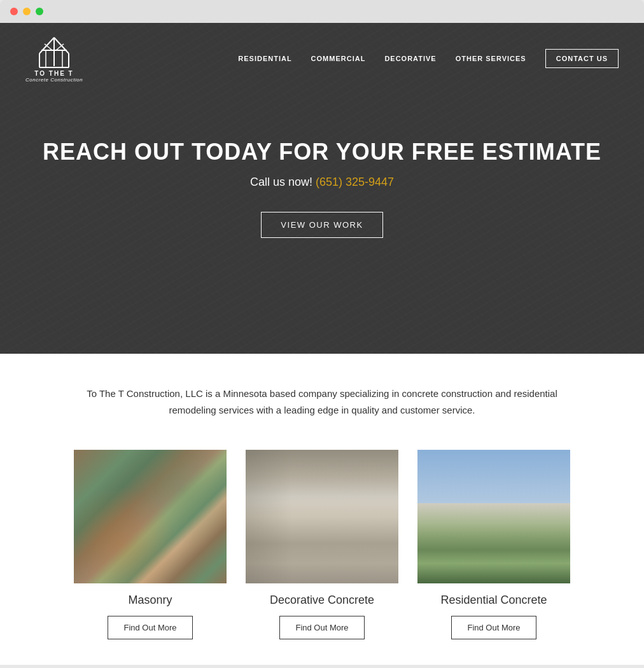  Describe the element at coordinates (322, 545) in the screenshot. I see `card-decorative: Decorative Concrete Find Out More` at that location.